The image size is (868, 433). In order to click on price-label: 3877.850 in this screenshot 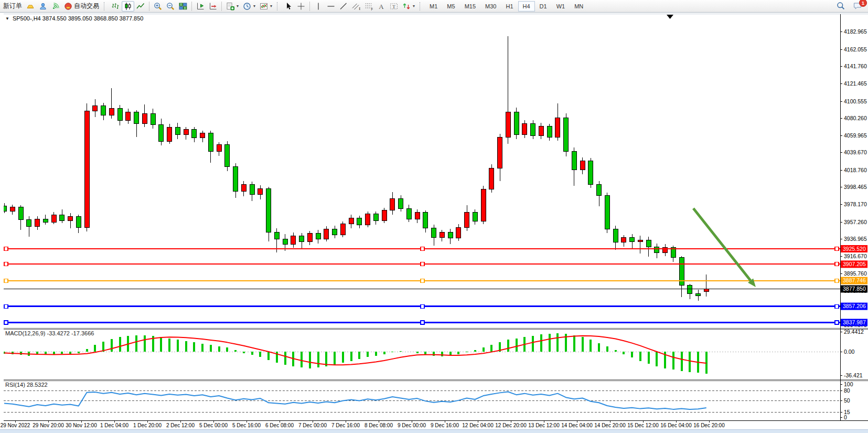, I will do `click(854, 289)`.